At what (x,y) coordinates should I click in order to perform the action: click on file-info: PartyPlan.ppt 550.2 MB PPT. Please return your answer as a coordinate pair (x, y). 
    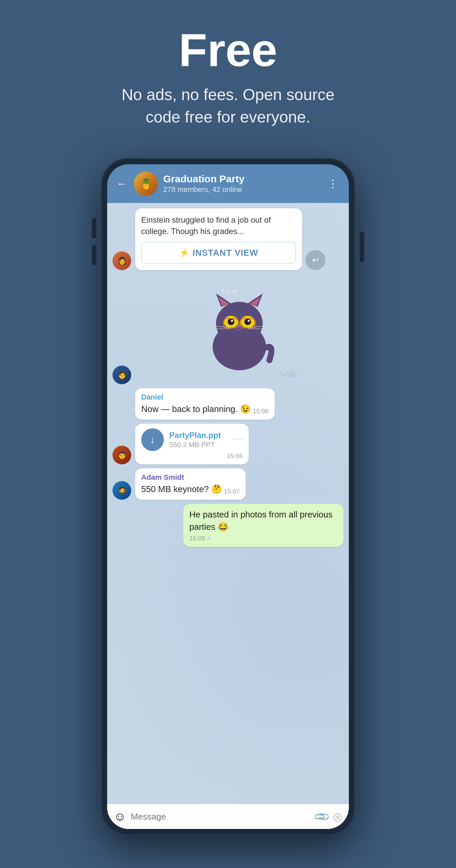
    Looking at the image, I should click on (199, 440).